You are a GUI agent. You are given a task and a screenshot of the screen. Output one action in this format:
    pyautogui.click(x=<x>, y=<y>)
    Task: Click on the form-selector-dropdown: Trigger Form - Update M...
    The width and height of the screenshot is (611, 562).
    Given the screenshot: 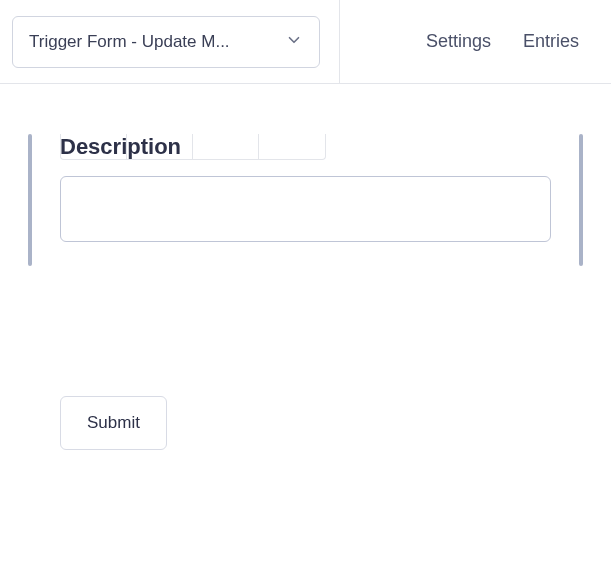 What is the action you would take?
    pyautogui.click(x=166, y=42)
    